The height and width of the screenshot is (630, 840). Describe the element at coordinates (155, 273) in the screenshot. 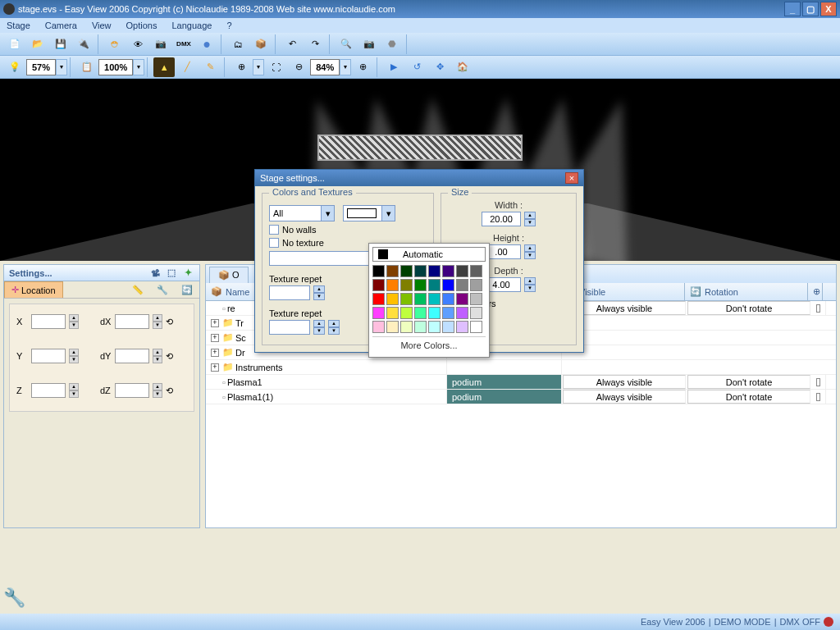

I see `proj-icon: 📽` at that location.